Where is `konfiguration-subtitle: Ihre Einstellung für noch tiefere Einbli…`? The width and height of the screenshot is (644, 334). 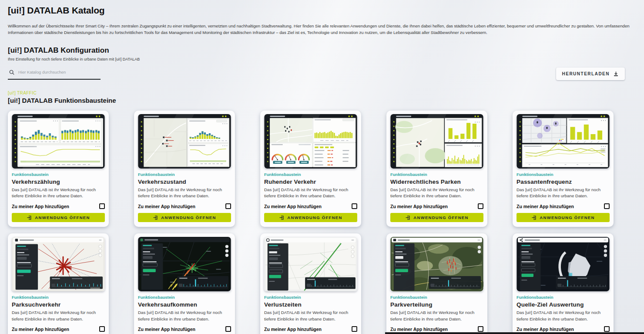 konfiguration-subtitle: Ihre Einstellung für noch tiefere Einbli… is located at coordinates (322, 59).